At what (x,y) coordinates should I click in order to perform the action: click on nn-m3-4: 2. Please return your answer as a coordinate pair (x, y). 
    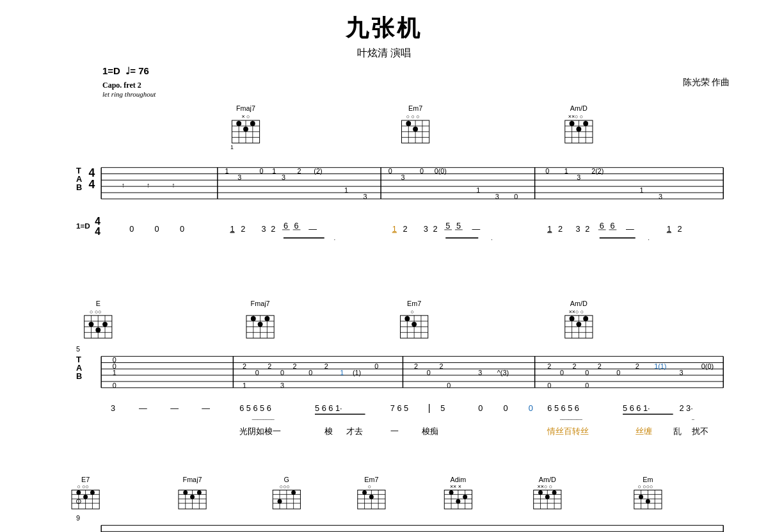
    Looking at the image, I should click on (588, 229).